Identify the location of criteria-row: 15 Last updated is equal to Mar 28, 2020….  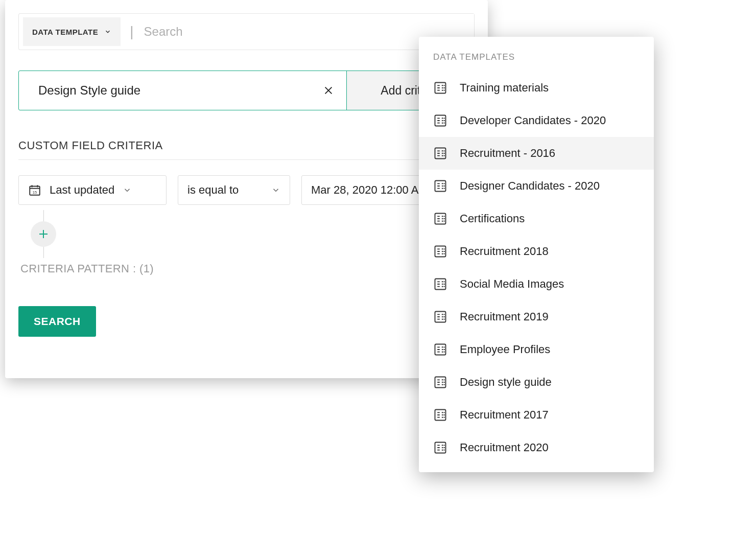
(246, 190).